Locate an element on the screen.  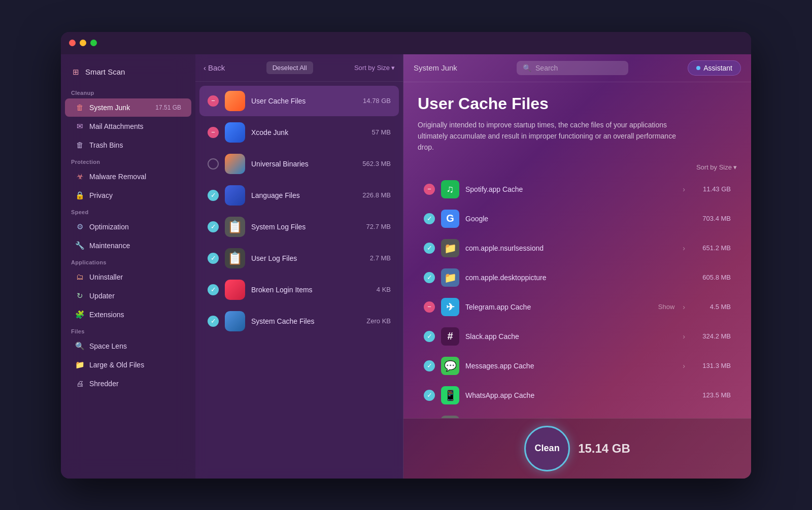
sidebar-item-label-maintenance: Maintenance is located at coordinates (110, 246).